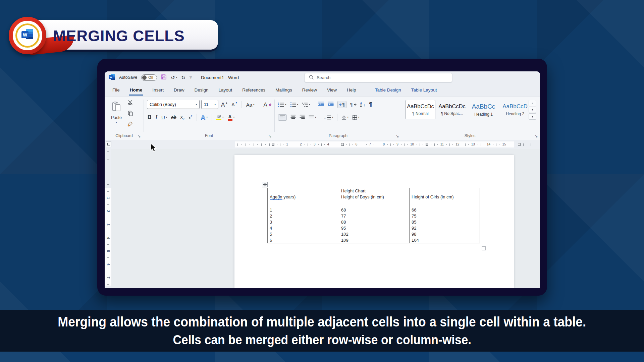 Image resolution: width=644 pixels, height=362 pixels. Describe the element at coordinates (231, 117) in the screenshot. I see `font-color-button: A ▾` at that location.